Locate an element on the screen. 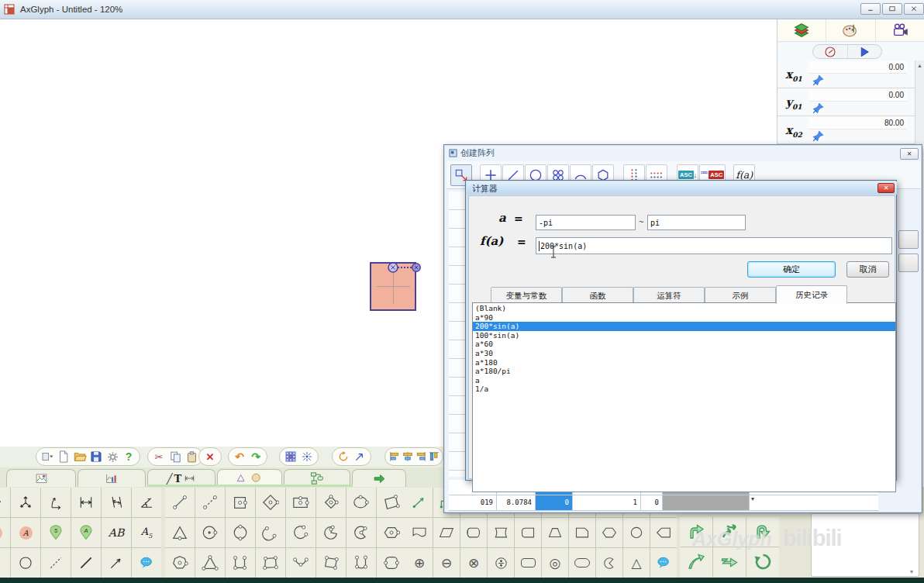 This screenshot has height=583, width=924. cell-selected: 0 is located at coordinates (554, 502).